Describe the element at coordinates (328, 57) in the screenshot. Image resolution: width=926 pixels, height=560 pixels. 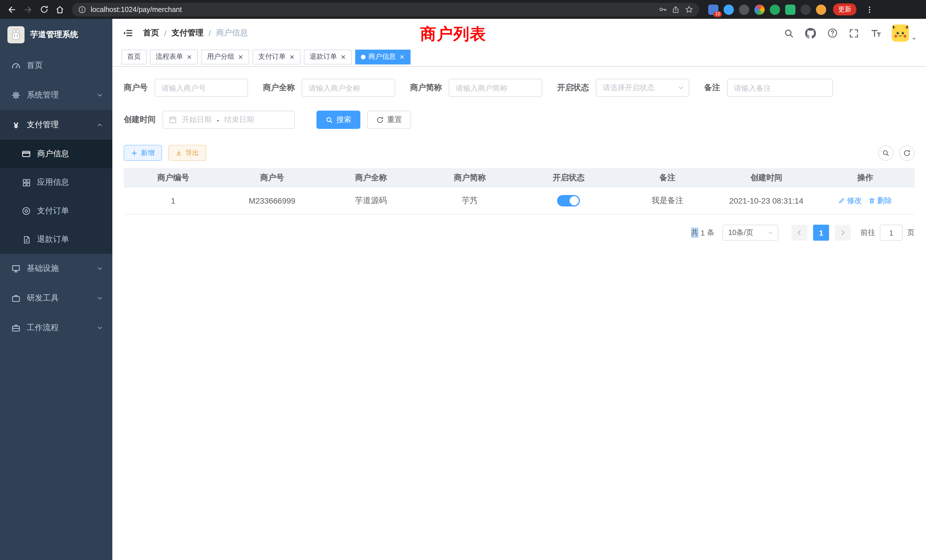
I see `tab-refund-order: 退款订单` at that location.